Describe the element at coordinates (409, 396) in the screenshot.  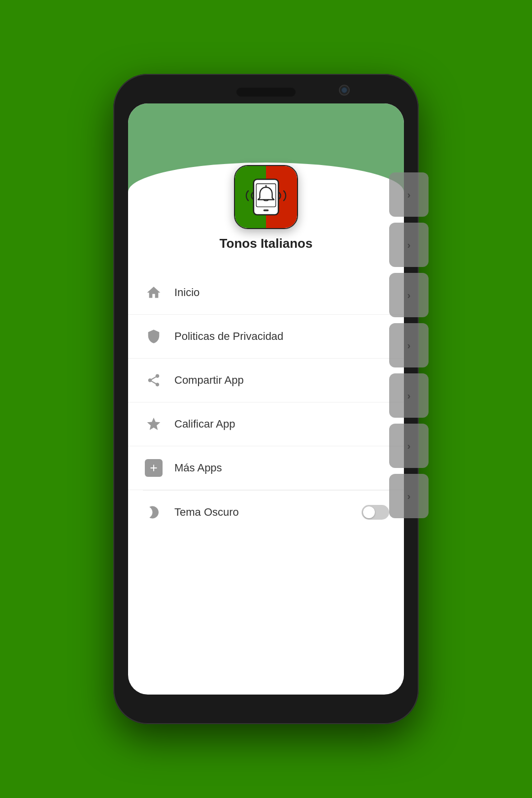
I see `side-card-5: ›` at that location.